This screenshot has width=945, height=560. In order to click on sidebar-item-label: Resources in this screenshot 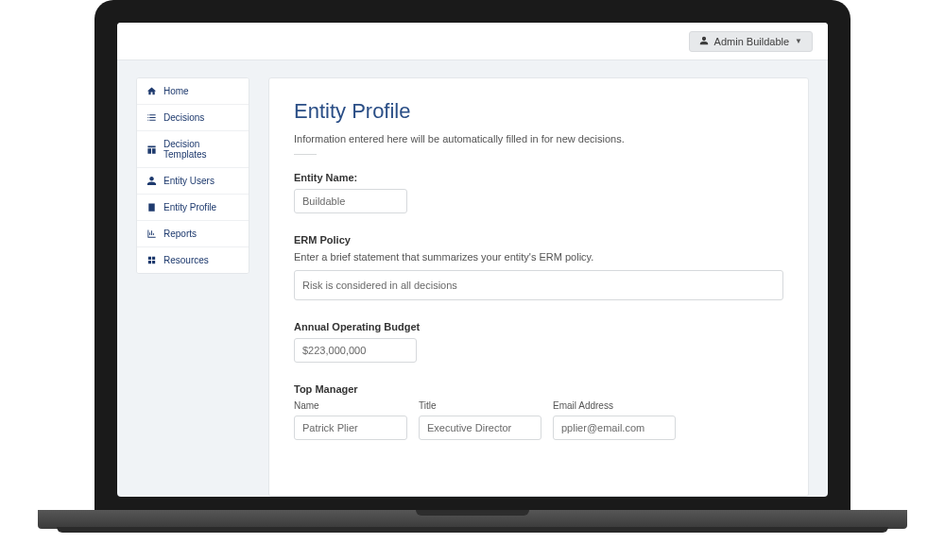, I will do `click(186, 261)`.